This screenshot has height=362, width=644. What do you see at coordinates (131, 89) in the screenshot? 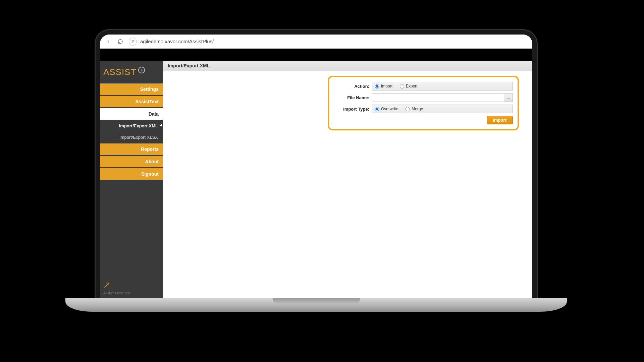
I see `sidebar-item-settings: Settings` at bounding box center [131, 89].